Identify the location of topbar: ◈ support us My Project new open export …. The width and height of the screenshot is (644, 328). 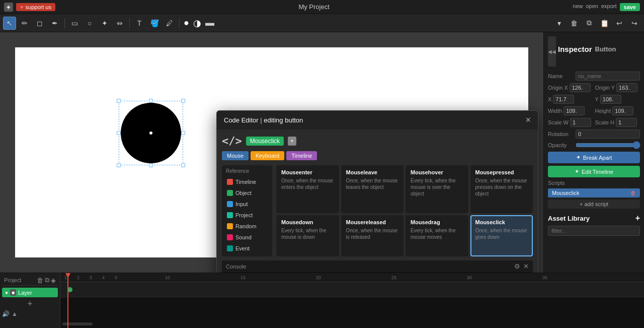
(322, 7).